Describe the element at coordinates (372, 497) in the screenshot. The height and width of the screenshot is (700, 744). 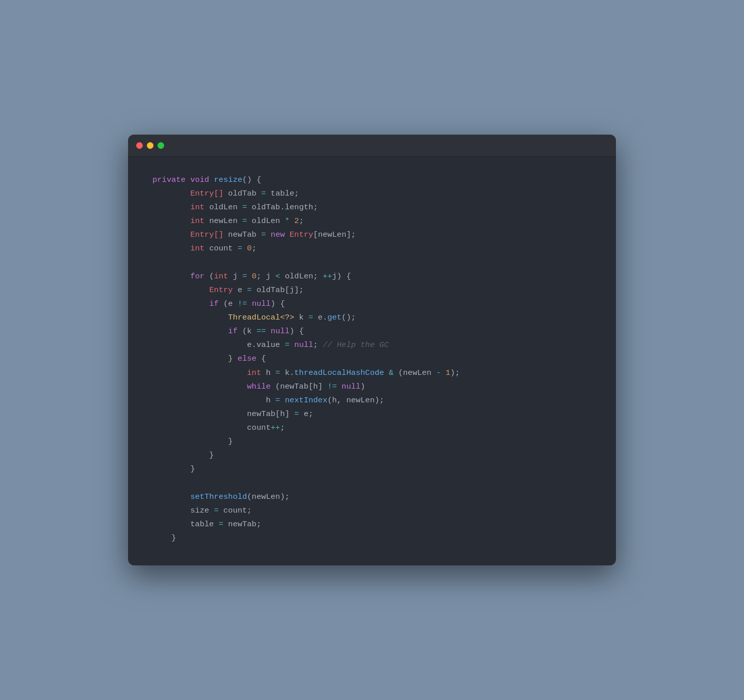
I see `code-line-24: setThreshold(newLen);` at that location.